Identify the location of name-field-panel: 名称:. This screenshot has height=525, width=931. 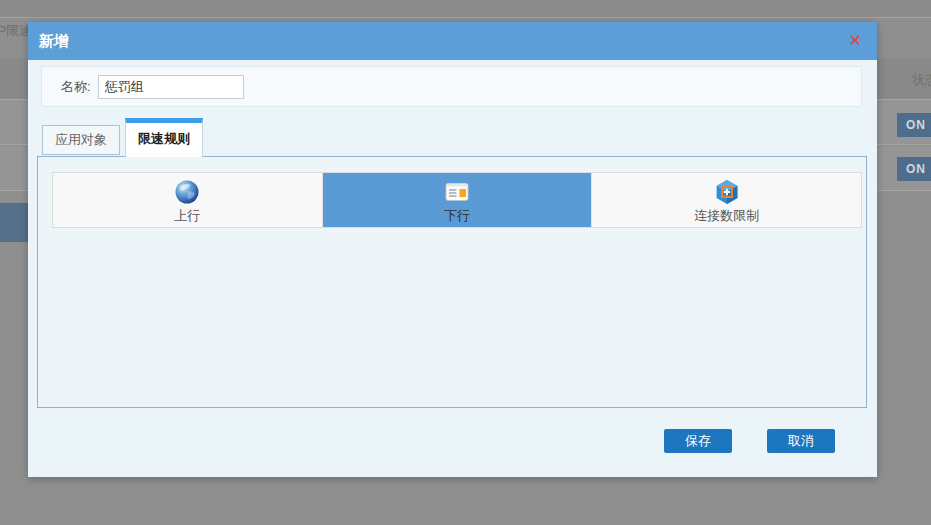
(452, 86).